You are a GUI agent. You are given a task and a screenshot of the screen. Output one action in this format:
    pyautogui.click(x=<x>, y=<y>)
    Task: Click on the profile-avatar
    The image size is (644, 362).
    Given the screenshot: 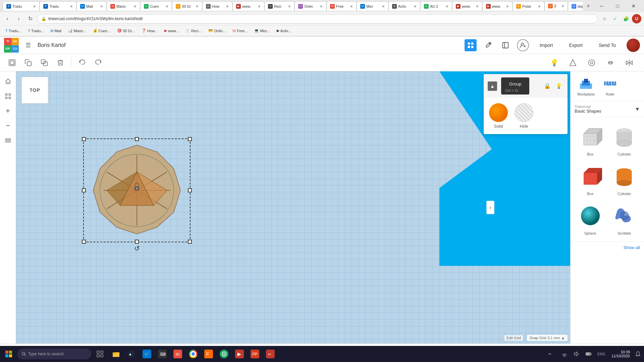 What is the action you would take?
    pyautogui.click(x=633, y=45)
    